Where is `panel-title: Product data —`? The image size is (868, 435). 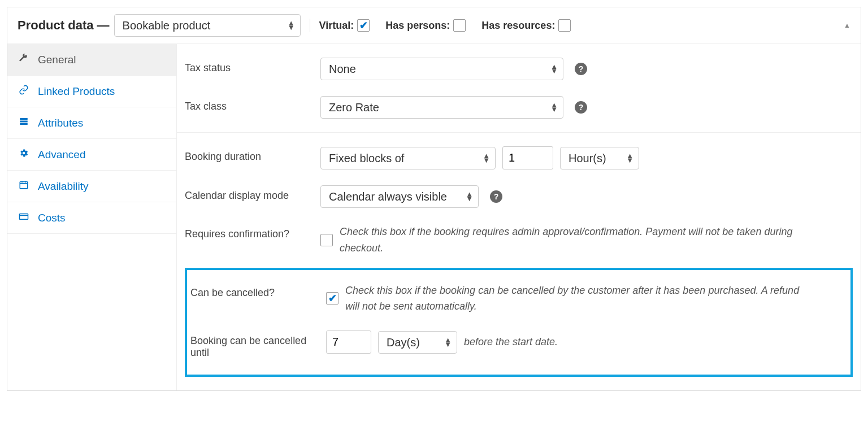 panel-title: Product data — is located at coordinates (63, 25).